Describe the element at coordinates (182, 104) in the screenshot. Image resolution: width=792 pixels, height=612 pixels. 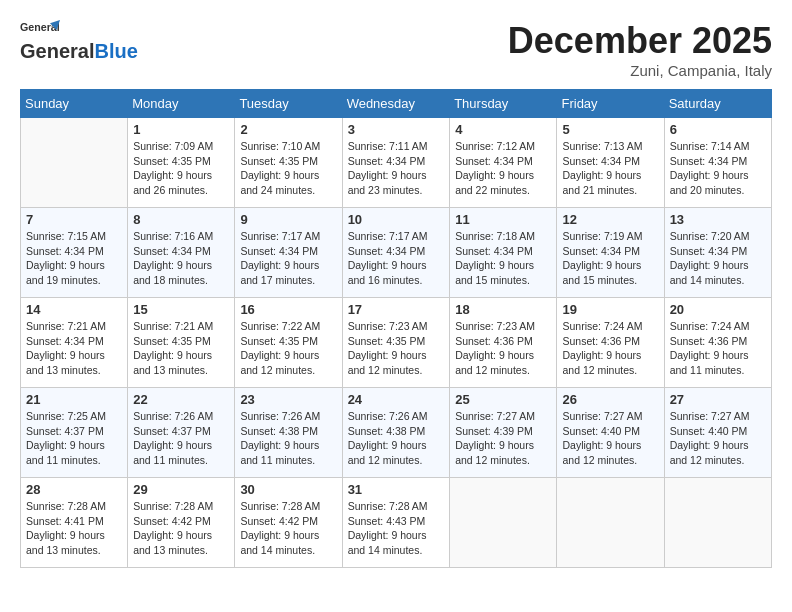
I see `day-header-monday: Monday` at that location.